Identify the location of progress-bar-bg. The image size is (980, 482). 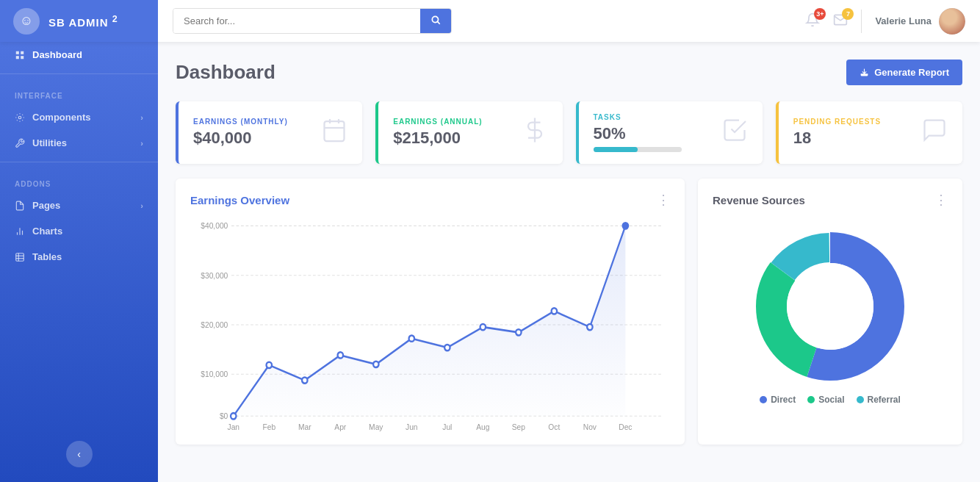
(638, 150).